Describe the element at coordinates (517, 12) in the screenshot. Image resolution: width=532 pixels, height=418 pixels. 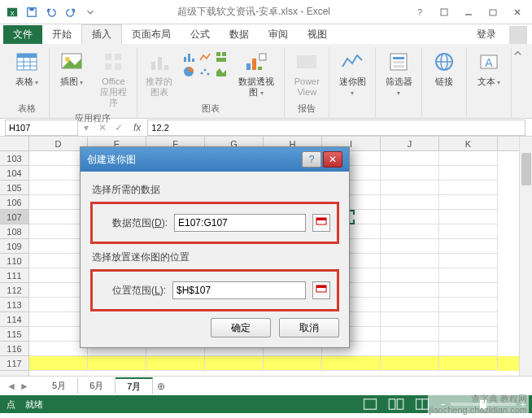
I see `close-icon` at that location.